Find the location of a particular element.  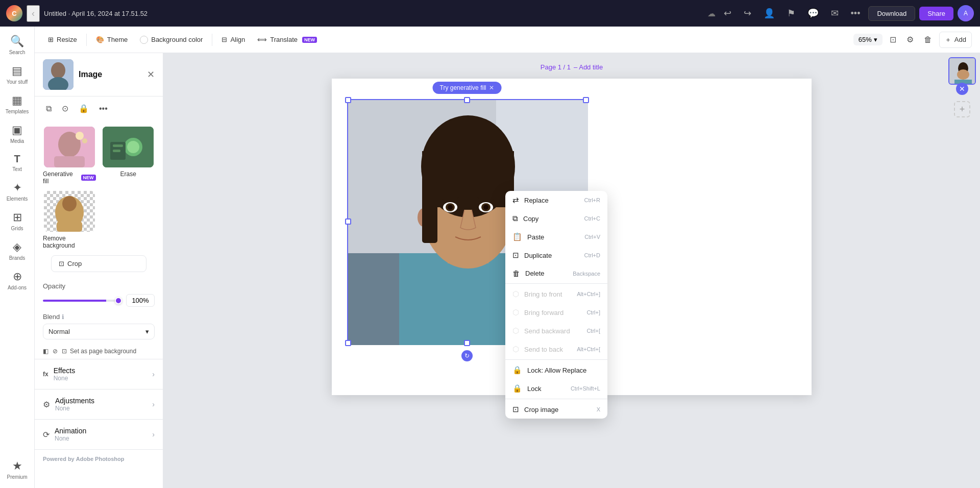

set-as-page-bg-button: ⊡ Set as page background is located at coordinates (99, 351).